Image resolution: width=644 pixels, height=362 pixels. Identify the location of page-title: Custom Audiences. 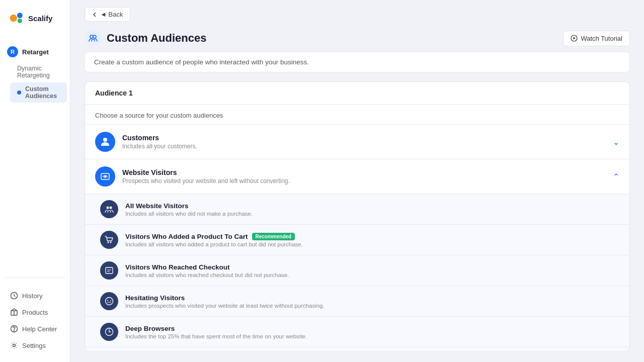
(145, 38).